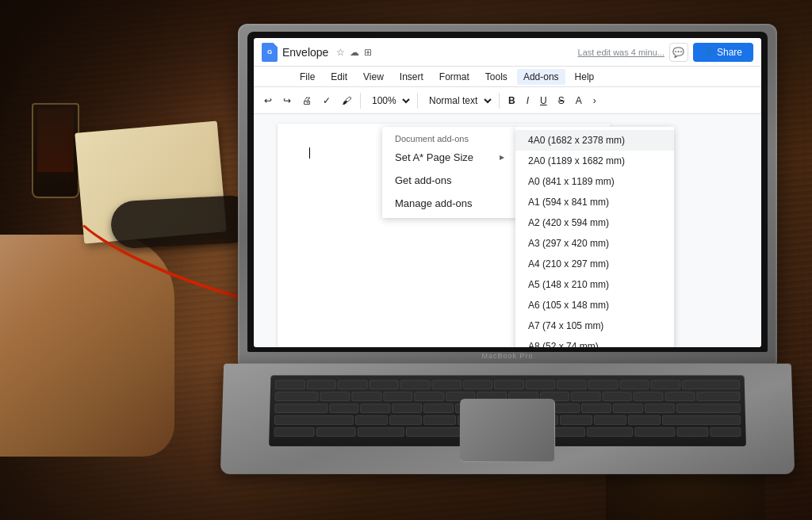  What do you see at coordinates (336, 432) in the screenshot?
I see `opt-key` at bounding box center [336, 432].